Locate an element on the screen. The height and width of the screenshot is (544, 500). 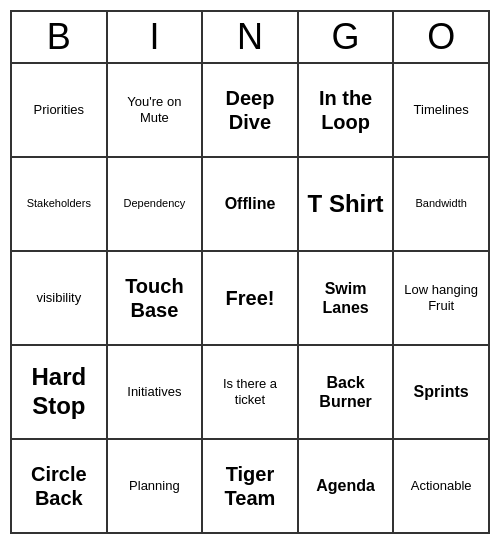
cell-0-2: Deep Dive is located at coordinates (251, 110).